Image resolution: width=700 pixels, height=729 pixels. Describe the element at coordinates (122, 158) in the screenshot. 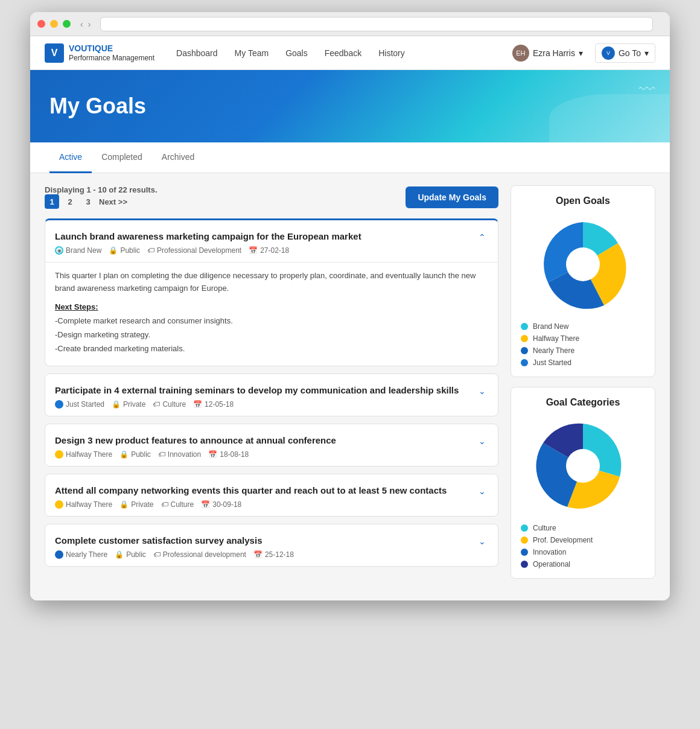

I see `tab-completed: Completed` at that location.